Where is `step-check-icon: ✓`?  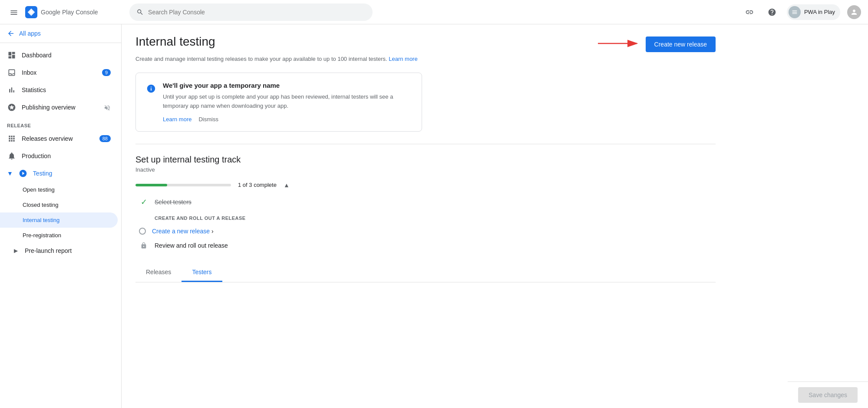 step-check-icon: ✓ is located at coordinates (144, 202).